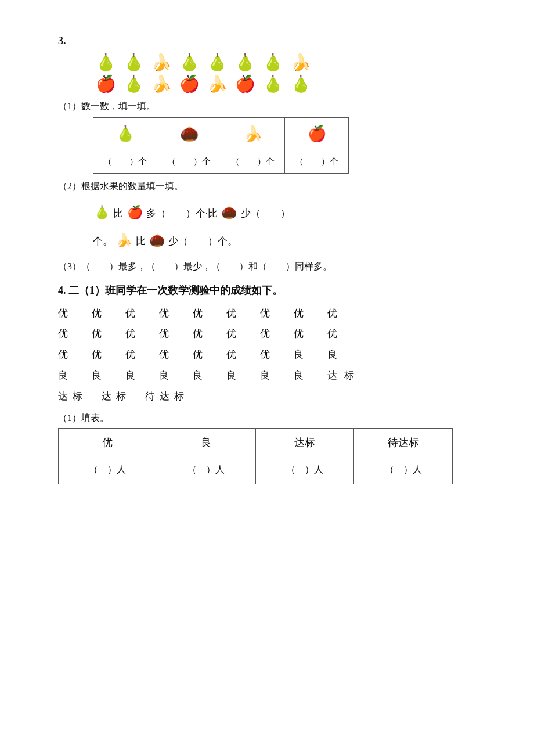 The height and width of the screenshot is (756, 534). I want to click on grades-row-1: 优 优 优 优 优 优 优 优 优, so click(273, 314).